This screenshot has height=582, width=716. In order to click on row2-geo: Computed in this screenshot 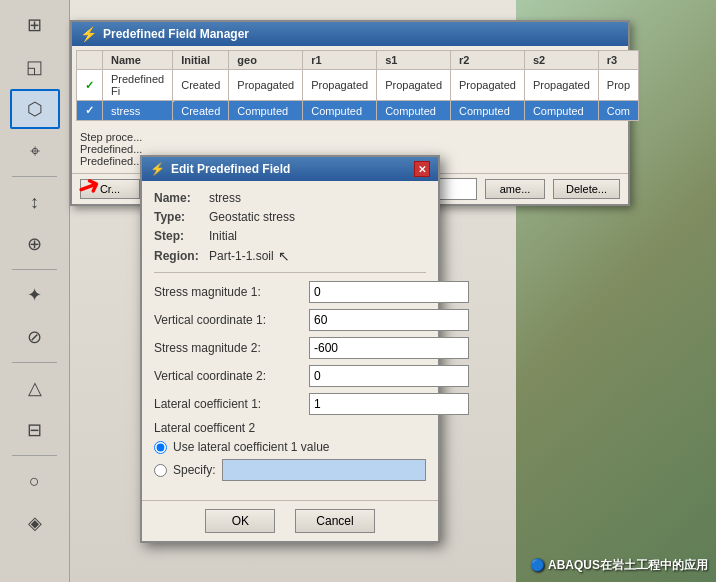, I will do `click(266, 111)`.